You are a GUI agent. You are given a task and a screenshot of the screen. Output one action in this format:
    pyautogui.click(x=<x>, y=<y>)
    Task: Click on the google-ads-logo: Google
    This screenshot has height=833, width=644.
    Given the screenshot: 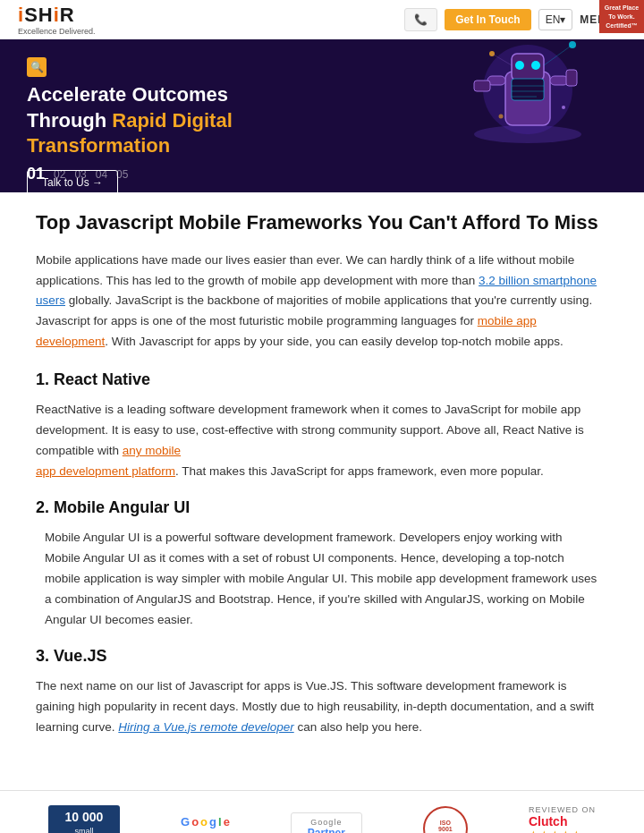 What is the action you would take?
    pyautogui.click(x=206, y=821)
    